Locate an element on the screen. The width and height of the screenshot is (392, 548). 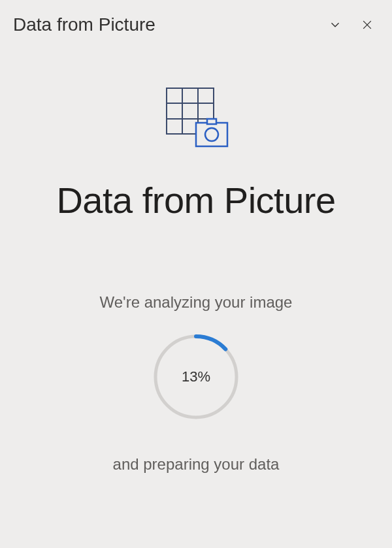
status-text-top: We're analyzing your image is located at coordinates (196, 302).